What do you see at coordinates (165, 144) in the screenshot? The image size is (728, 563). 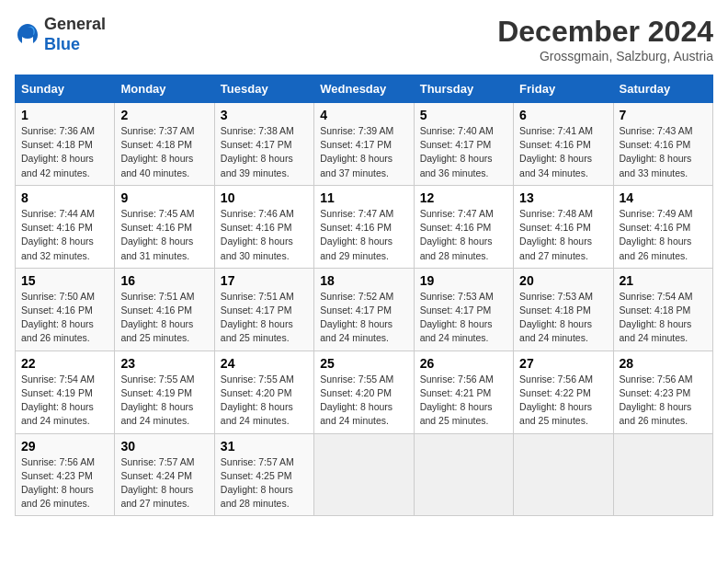 I see `calendar-cell: 2Sunrise: 7:37 AMSunset: 4:18 PMDaylight…` at bounding box center [165, 144].